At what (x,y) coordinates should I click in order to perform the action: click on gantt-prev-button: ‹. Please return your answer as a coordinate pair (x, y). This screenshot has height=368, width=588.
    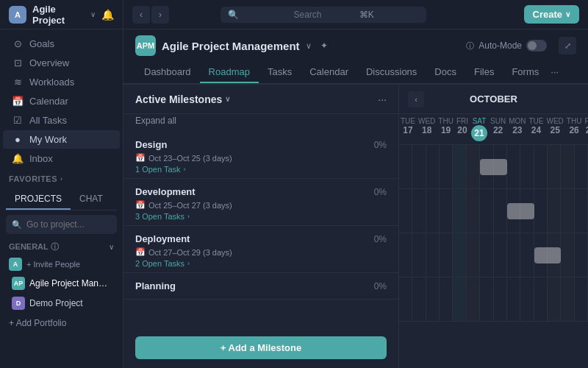
    Looking at the image, I should click on (416, 99).